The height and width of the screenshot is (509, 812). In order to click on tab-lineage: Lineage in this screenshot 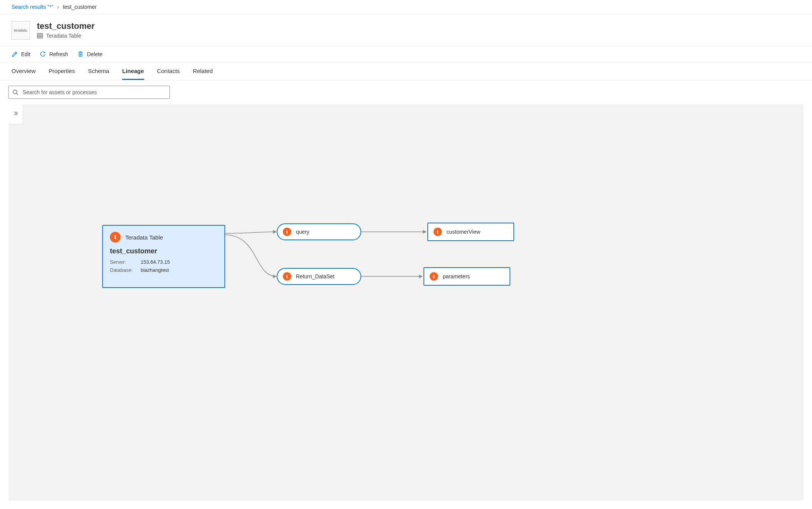, I will do `click(133, 71)`.